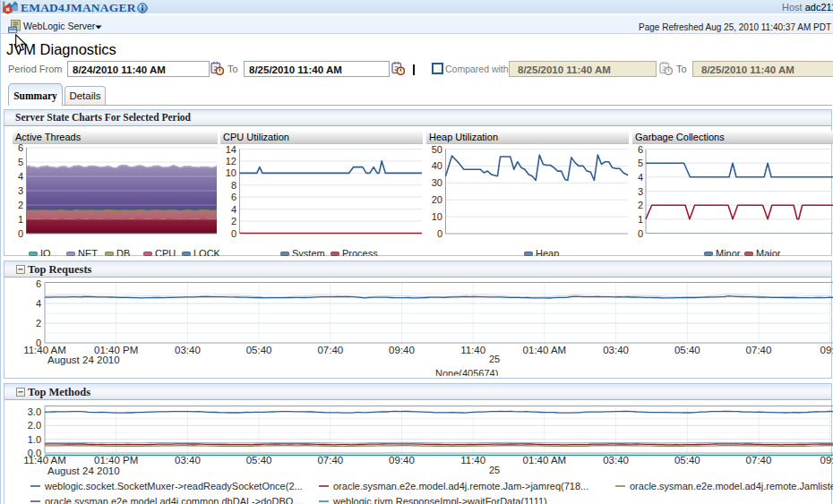  What do you see at coordinates (827, 460) in the screenshot?
I see `svg-text: 09:4` at bounding box center [827, 460].